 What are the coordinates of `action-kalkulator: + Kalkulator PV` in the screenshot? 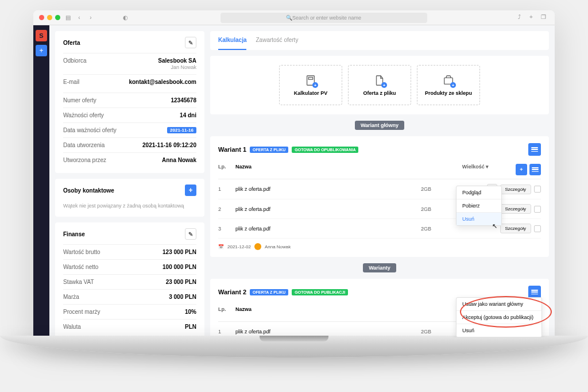 It's located at (311, 85).